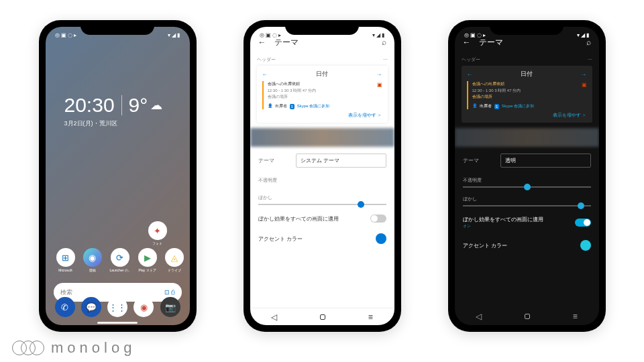 The width and height of the screenshot is (644, 362). What do you see at coordinates (66, 260) in the screenshot?
I see `app-microsoft: ⊞Microsoft` at bounding box center [66, 260].